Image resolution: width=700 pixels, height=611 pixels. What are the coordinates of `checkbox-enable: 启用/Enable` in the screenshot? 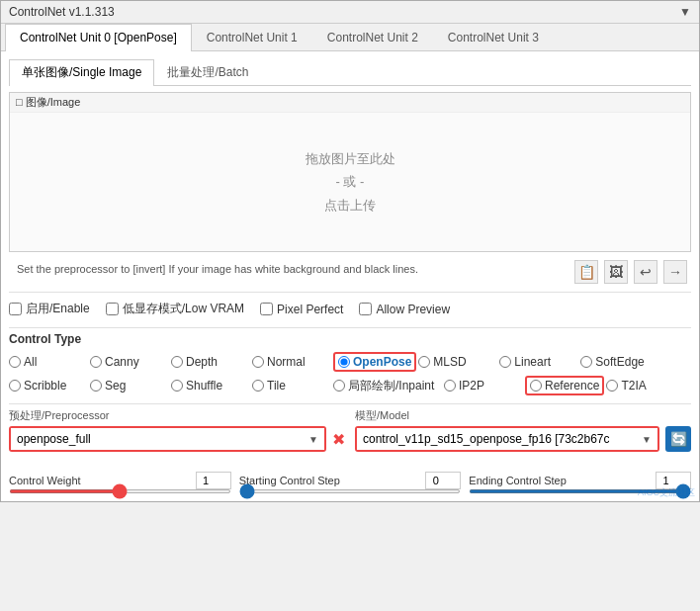 It's located at (49, 308).